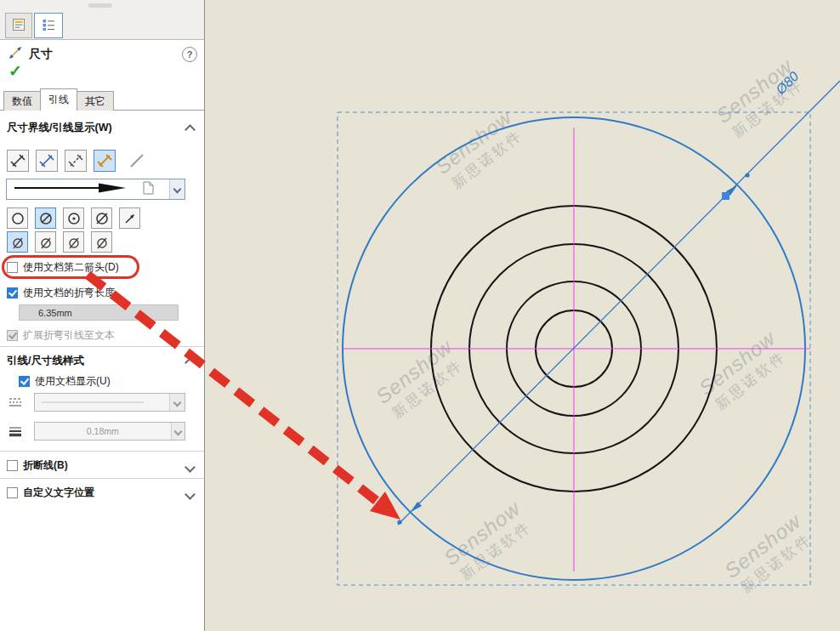 This screenshot has width=840, height=631. I want to click on no-witness-line-icon, so click(137, 161).